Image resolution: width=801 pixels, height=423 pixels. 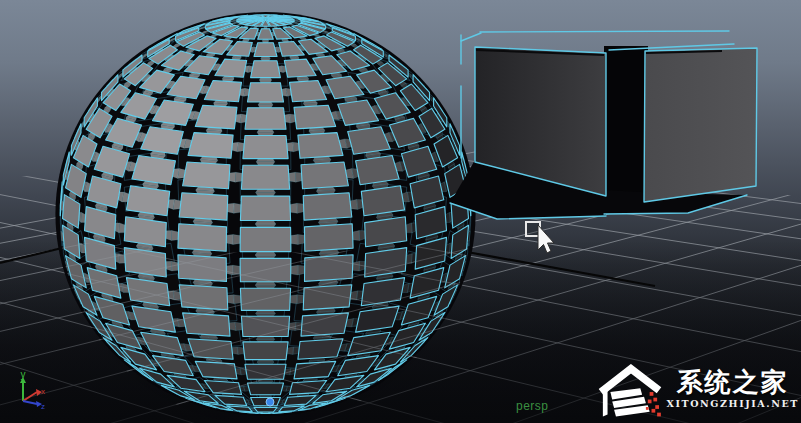 What do you see at coordinates (270, 402) in the screenshot?
I see `sphere-pivot-dot` at bounding box center [270, 402].